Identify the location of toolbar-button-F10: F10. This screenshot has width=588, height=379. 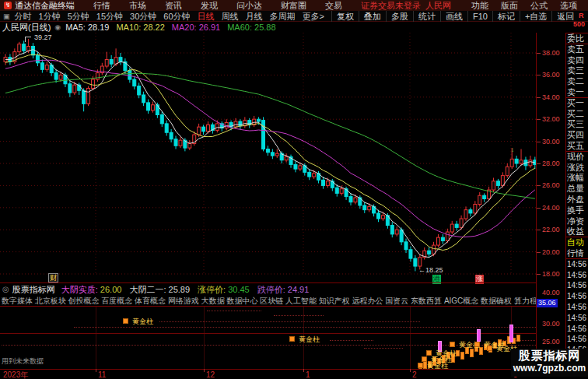
(480, 16).